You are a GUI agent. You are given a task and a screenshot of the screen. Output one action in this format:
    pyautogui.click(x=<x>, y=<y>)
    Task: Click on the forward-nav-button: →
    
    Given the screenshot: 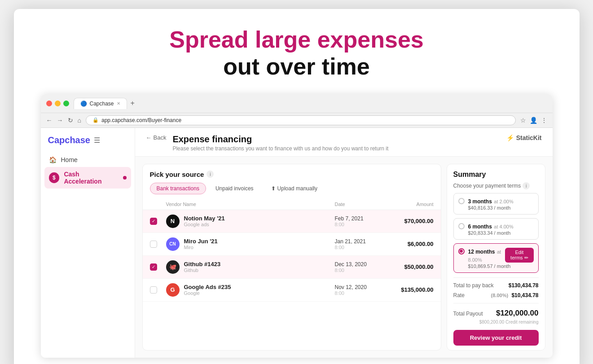 What is the action you would take?
    pyautogui.click(x=60, y=120)
    